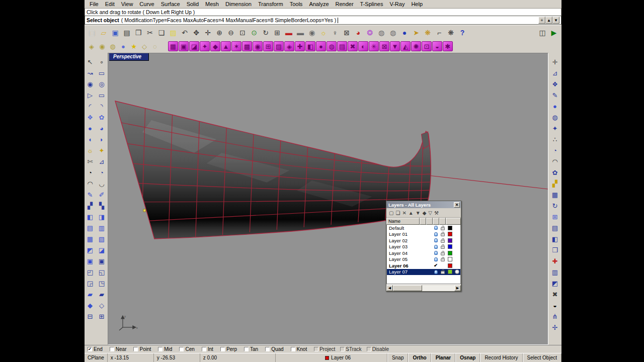 This screenshot has height=362, width=644. Describe the element at coordinates (436, 240) in the screenshot. I see `lightbulb-icon` at that location.